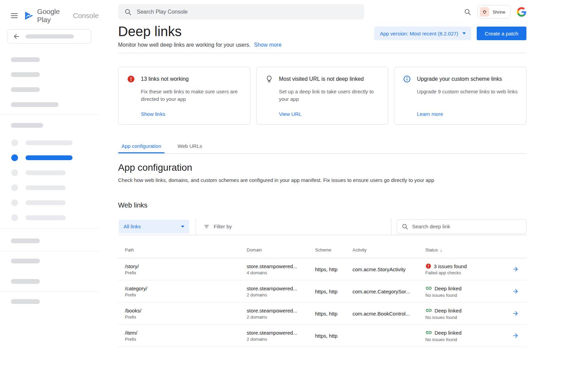 The width and height of the screenshot is (588, 368). Describe the element at coordinates (522, 12) in the screenshot. I see `google-account-avatar` at that location.